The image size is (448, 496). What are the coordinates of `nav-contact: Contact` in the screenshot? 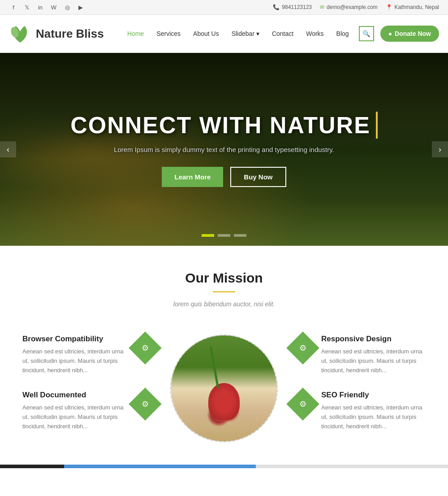 It's located at (283, 34).